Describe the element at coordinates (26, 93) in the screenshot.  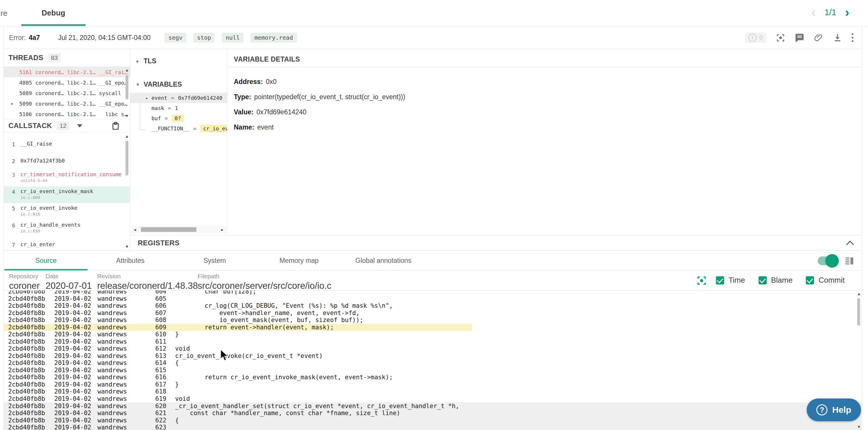
I see `thread-id: 5089` at that location.